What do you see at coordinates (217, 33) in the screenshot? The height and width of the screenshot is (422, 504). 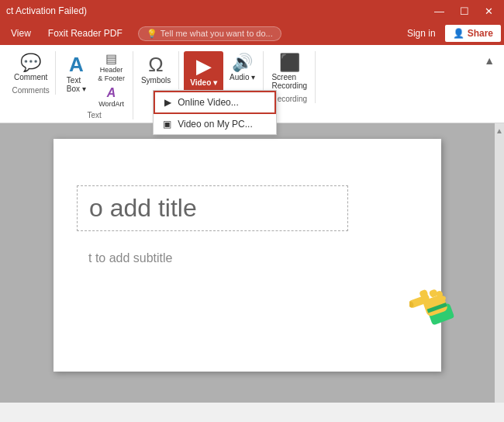 I see `search-text: Tell me what you want to do...` at bounding box center [217, 33].